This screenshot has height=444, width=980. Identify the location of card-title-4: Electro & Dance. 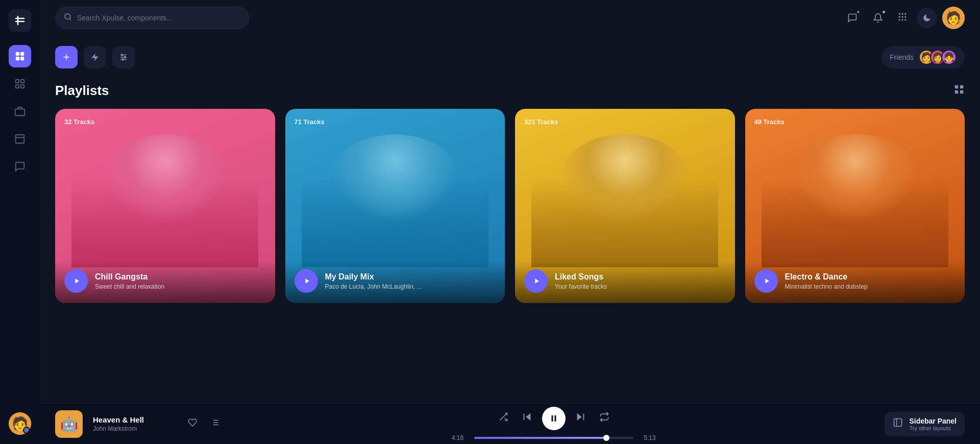
(871, 277).